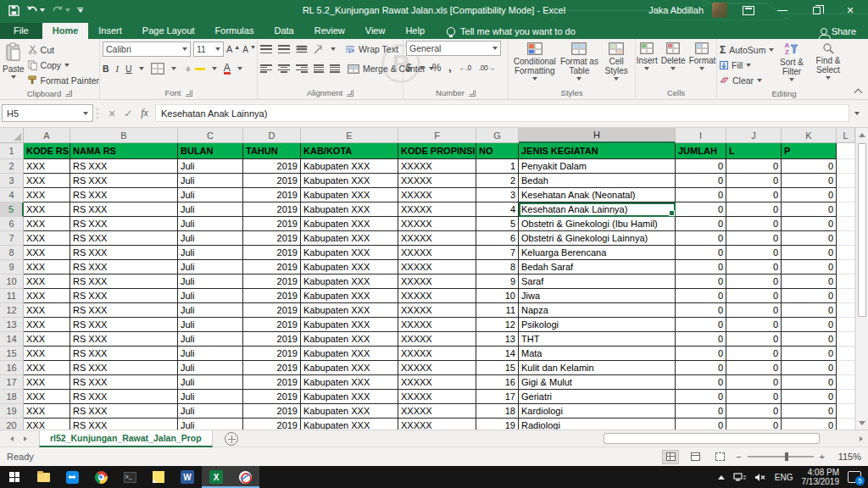 The image size is (868, 488). I want to click on select-all-button, so click(12, 136).